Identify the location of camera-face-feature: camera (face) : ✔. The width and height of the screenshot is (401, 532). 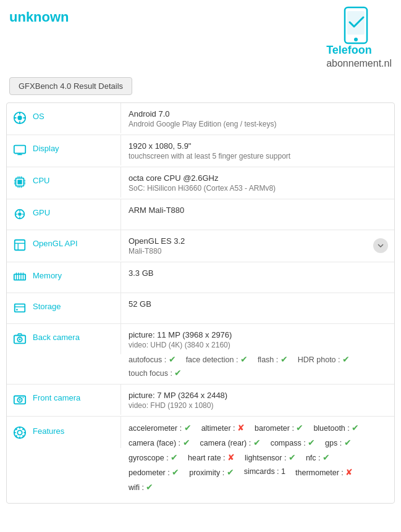
(159, 443).